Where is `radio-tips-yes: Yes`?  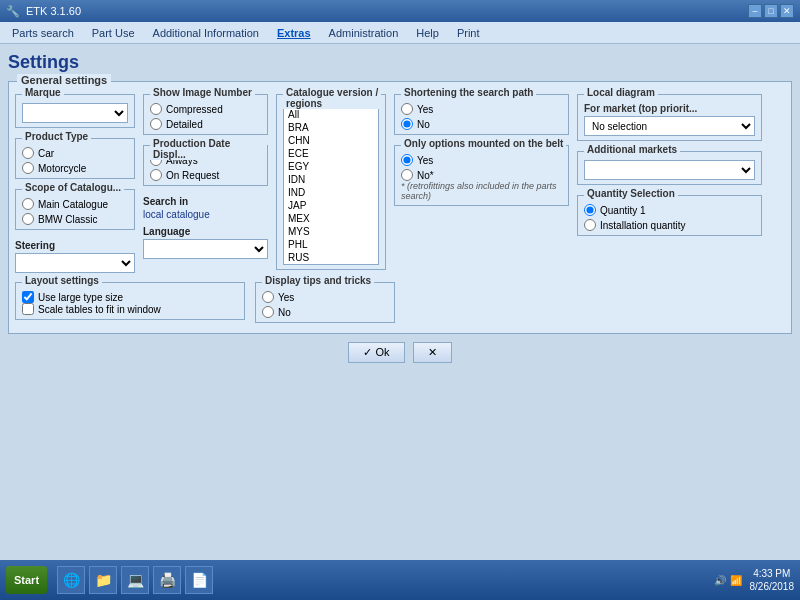
radio-tips-yes: Yes is located at coordinates (325, 297).